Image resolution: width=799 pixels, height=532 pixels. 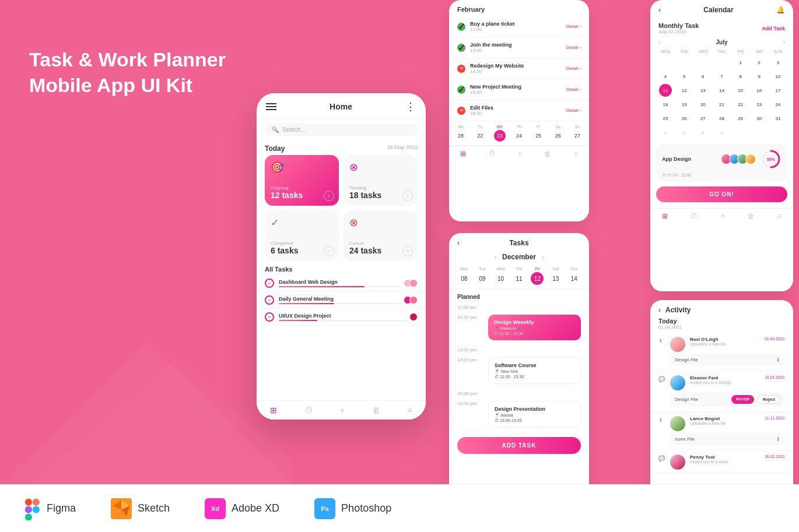 I want to click on nav-home-icon: ⊞, so click(x=274, y=410).